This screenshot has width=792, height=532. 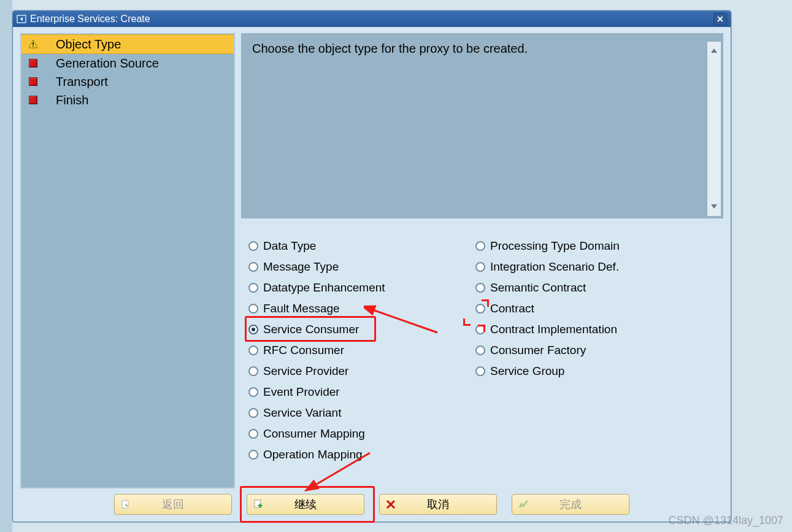 What do you see at coordinates (350, 392) in the screenshot?
I see `option-event-provider: Event Provider` at bounding box center [350, 392].